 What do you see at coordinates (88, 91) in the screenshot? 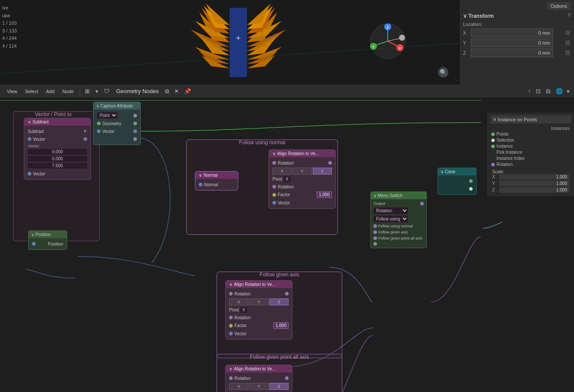
I see `node-type-icon: ⊞` at bounding box center [88, 91].